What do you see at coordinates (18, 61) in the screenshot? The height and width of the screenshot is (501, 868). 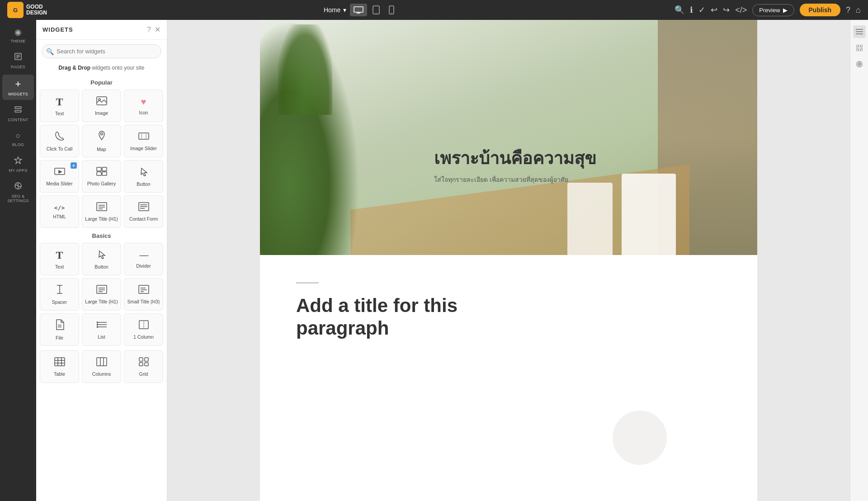 I see `sidebar-item-pages: PAGES` at bounding box center [18, 61].